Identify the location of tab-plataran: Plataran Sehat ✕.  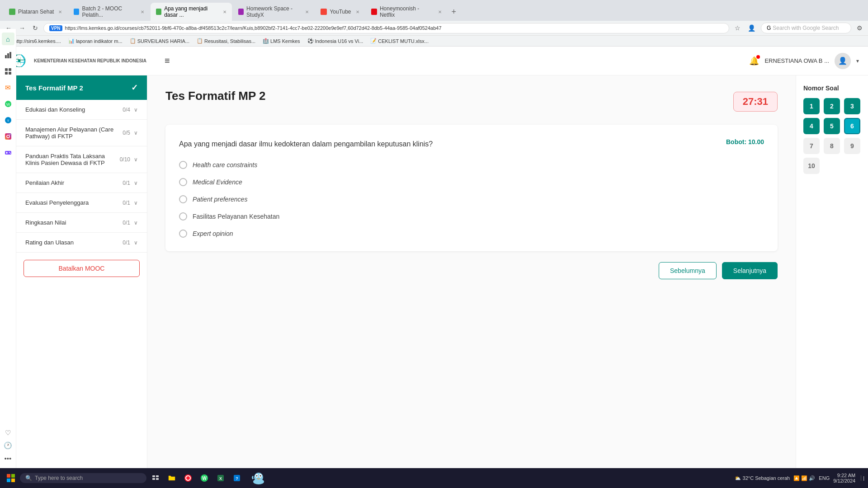
(35, 12).